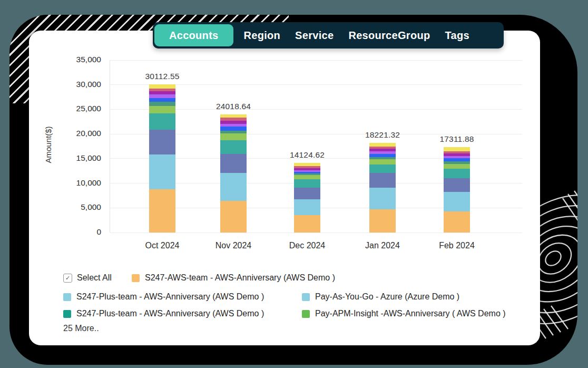  Describe the element at coordinates (162, 246) in the screenshot. I see `x-axis-label: Oct 2024` at that location.